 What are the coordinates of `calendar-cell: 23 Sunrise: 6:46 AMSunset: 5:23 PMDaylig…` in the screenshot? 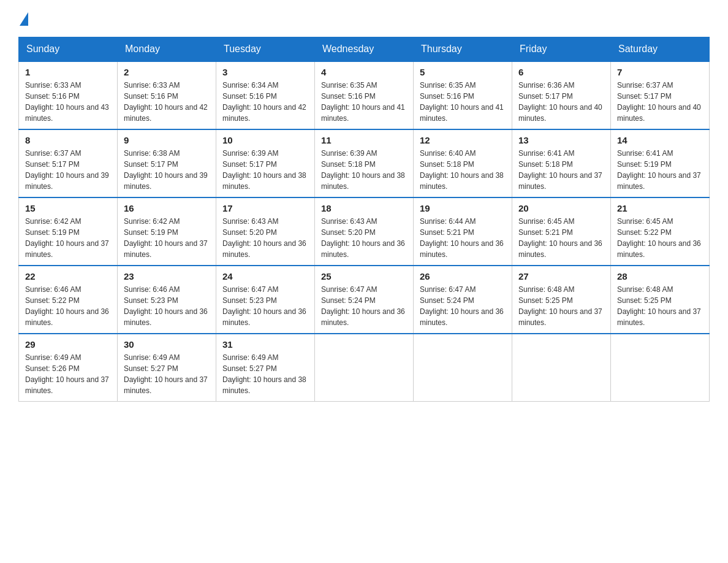 It's located at (167, 299).